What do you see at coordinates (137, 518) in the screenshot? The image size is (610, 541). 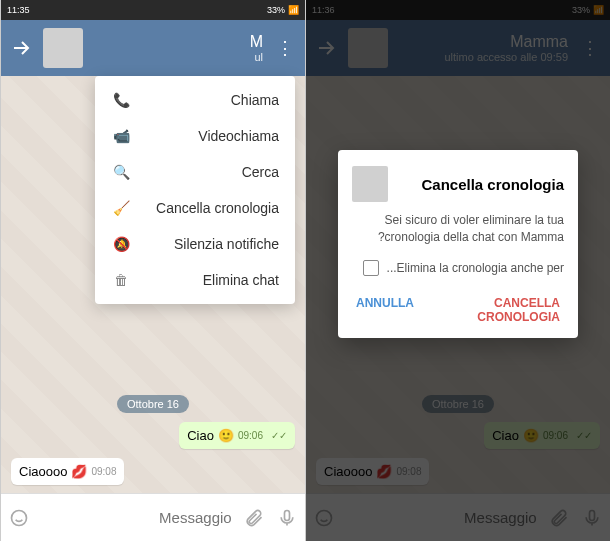 I see `message-input` at bounding box center [137, 518].